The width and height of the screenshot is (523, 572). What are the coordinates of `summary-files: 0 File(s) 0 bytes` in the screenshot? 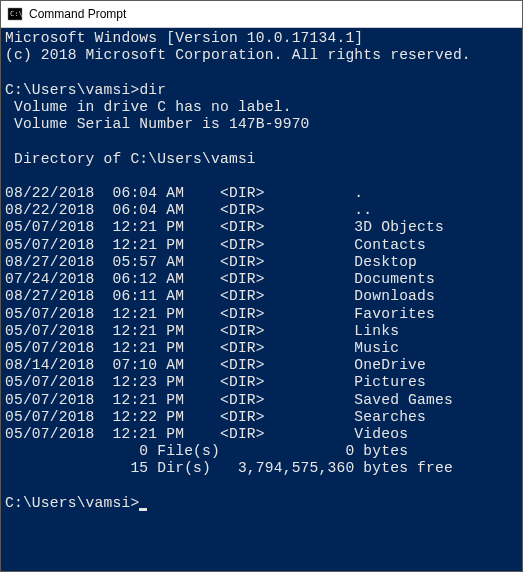 It's located at (206, 451).